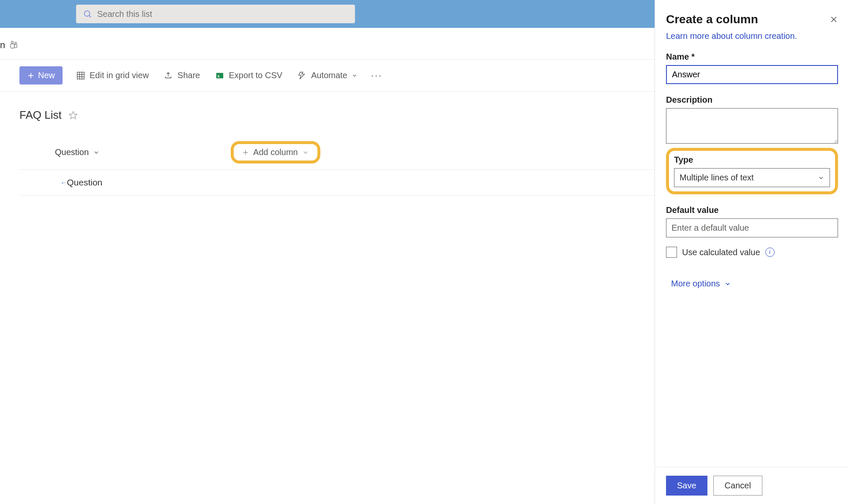  What do you see at coordinates (752, 74) in the screenshot?
I see `name-input` at bounding box center [752, 74].